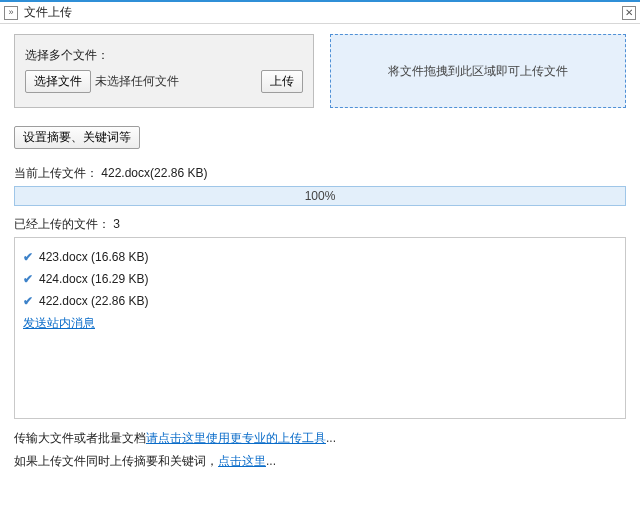 The height and width of the screenshot is (519, 640). I want to click on uploaded-count: 3, so click(116, 224).